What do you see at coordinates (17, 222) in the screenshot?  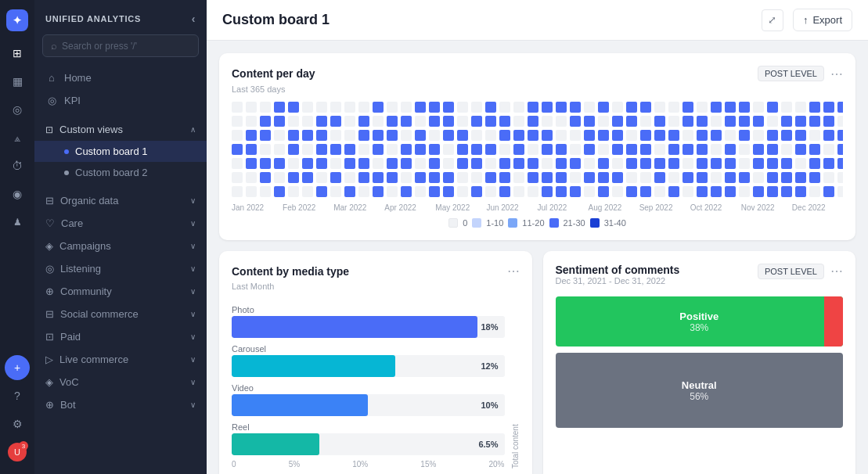 I see `sidebar-icon-users: ♟` at bounding box center [17, 222].